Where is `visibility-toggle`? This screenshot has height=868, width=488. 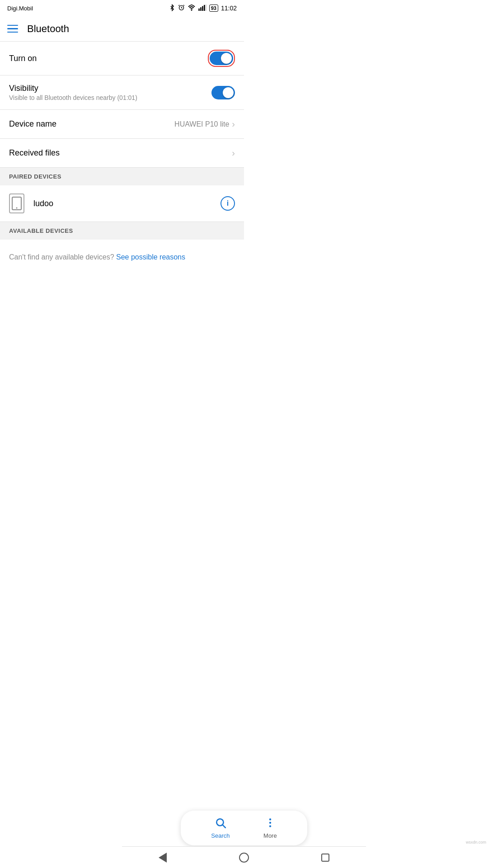
visibility-toggle is located at coordinates (223, 93).